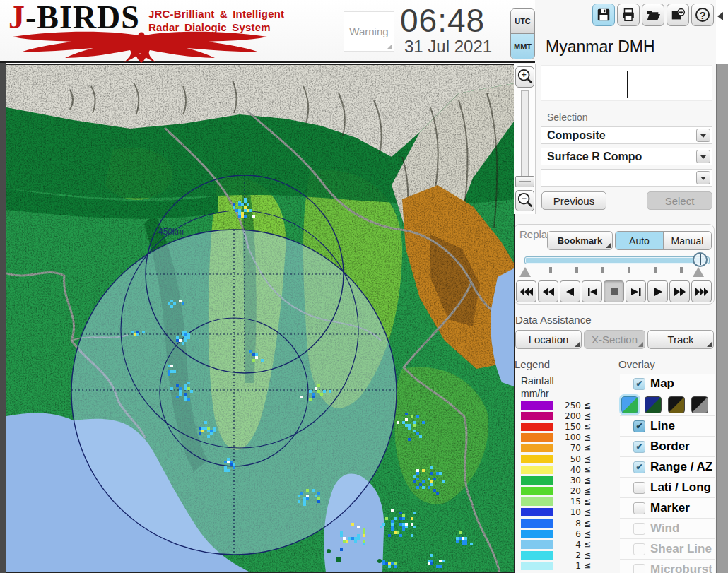 The image size is (728, 573). Describe the element at coordinates (613, 291) in the screenshot. I see `playback-controls` at that location.